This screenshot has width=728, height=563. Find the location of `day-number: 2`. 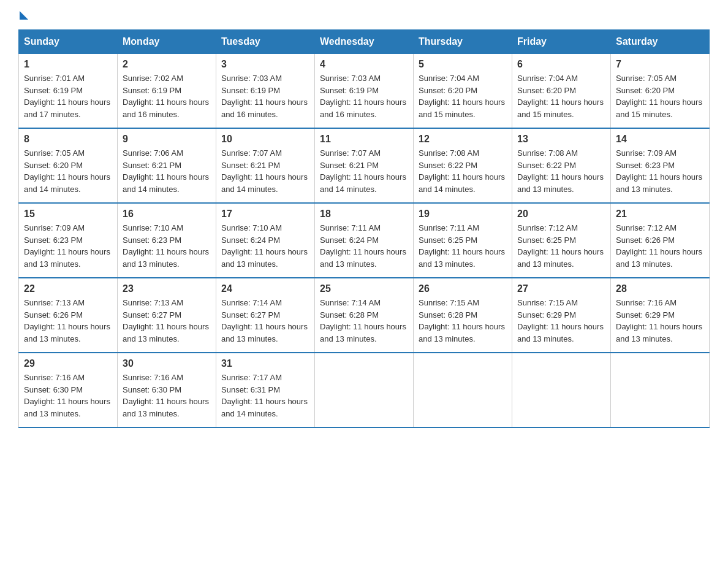

day-number: 2 is located at coordinates (167, 64).